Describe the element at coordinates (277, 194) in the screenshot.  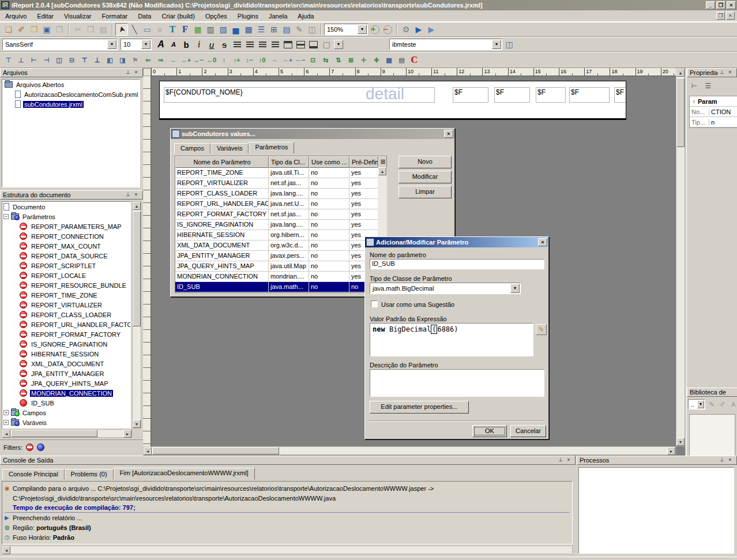
I see `table-row: REPORT_CLASS_LOADERjava.lang....noyes` at that location.